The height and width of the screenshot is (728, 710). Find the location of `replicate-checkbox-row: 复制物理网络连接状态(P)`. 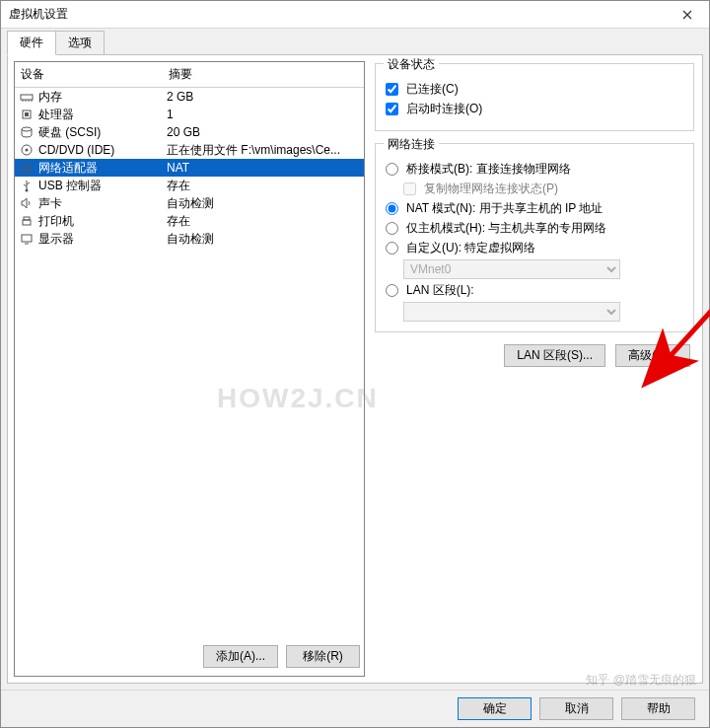

replicate-checkbox-row: 复制物理网络连接状态(P) is located at coordinates (543, 189).